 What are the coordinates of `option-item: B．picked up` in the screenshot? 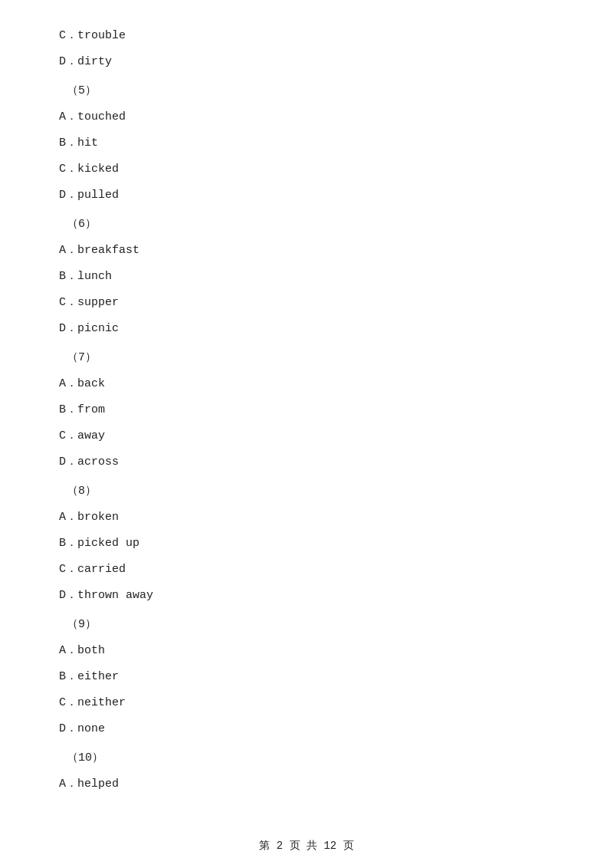 It's located at (306, 544).